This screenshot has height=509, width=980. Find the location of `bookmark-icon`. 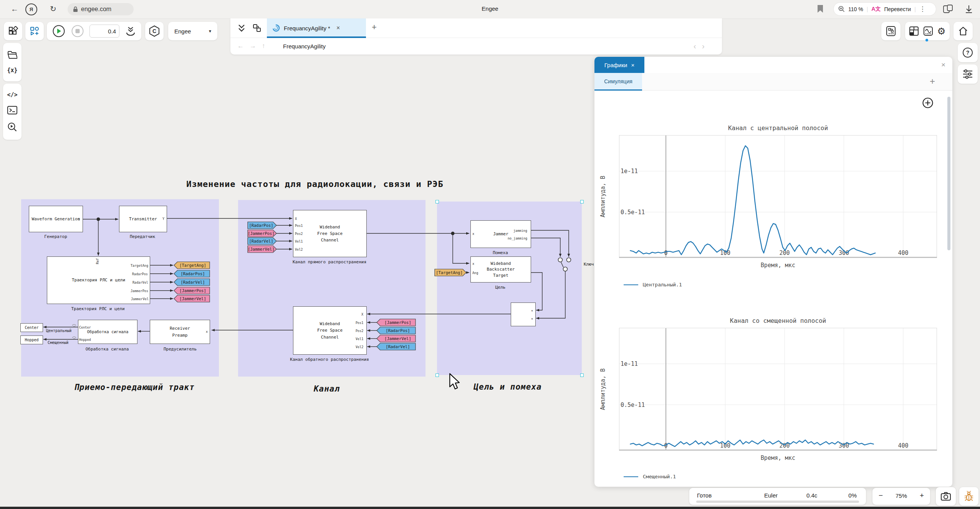

bookmark-icon is located at coordinates (820, 9).